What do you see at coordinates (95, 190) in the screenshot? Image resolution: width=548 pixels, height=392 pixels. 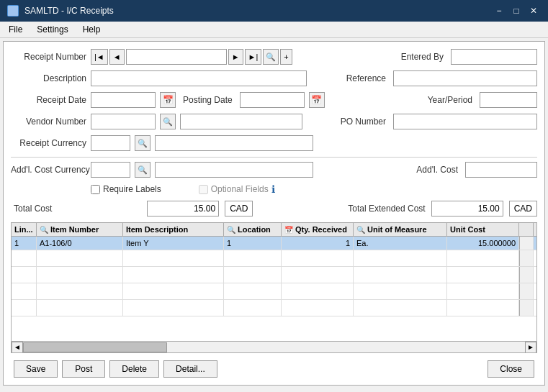 I see `require-labels-checkbox` at bounding box center [95, 190].